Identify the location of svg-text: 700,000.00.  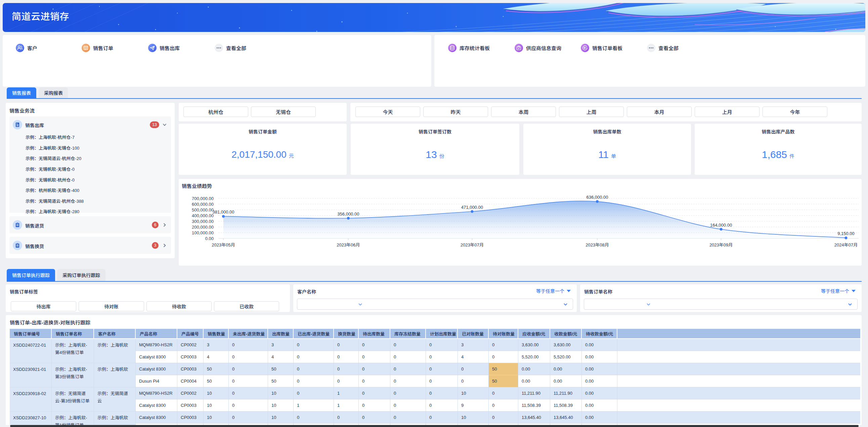
(203, 198).